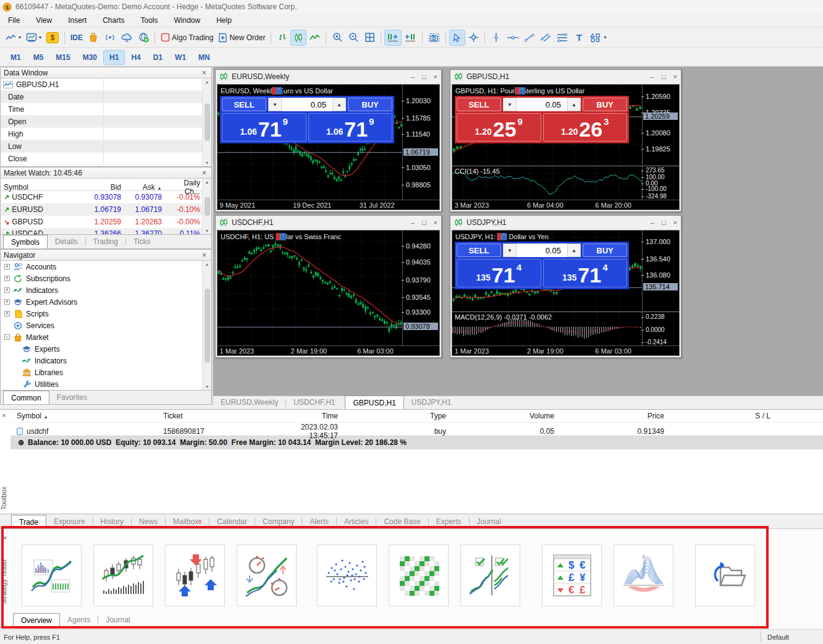 The image size is (823, 644). What do you see at coordinates (530, 38) in the screenshot?
I see `trendline-tool-button` at bounding box center [530, 38].